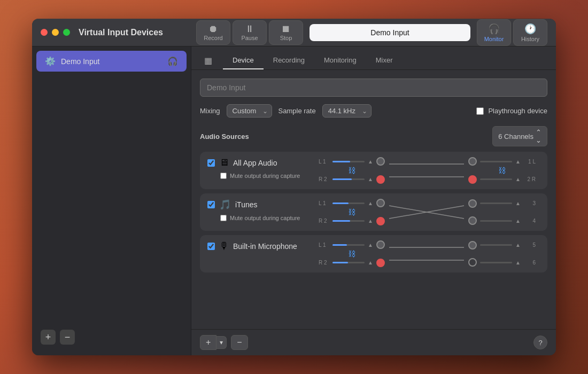 Image resolution: width=588 pixels, height=374 pixels. I want to click on r2-knob-mic, so click(381, 263).